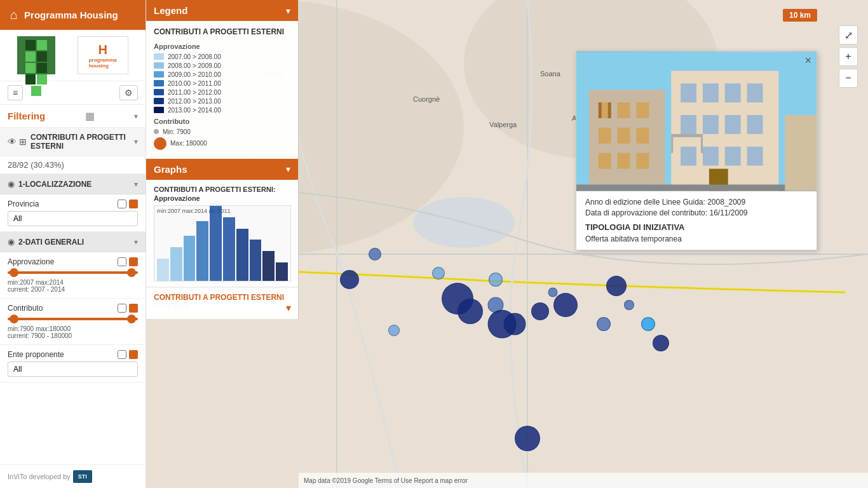 The width and height of the screenshot is (868, 488). What do you see at coordinates (808, 61) in the screenshot?
I see `popup-close-btn: ×` at bounding box center [808, 61].